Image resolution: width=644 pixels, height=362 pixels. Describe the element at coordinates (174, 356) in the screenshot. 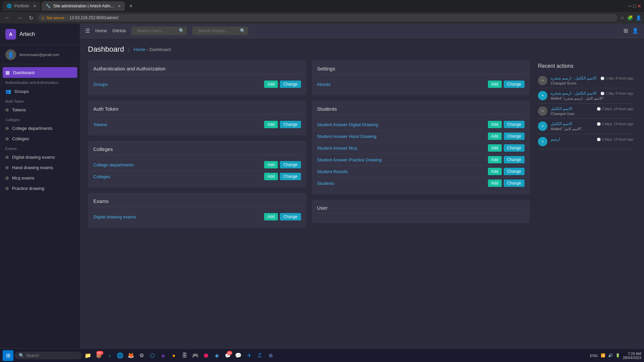

I see `taskbar-app3-icon: ●` at that location.